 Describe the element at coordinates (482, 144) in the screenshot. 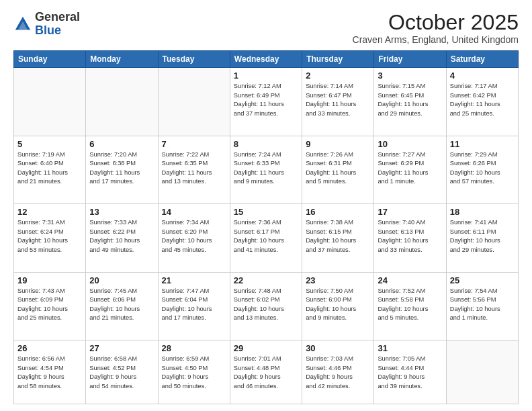

I see `day-number: 11` at that location.